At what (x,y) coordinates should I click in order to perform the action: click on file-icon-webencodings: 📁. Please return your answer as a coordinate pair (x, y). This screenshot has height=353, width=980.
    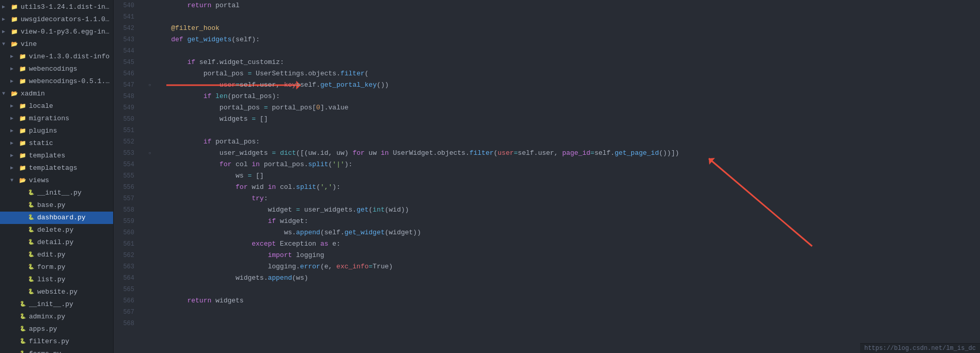
    Looking at the image, I should click on (23, 69).